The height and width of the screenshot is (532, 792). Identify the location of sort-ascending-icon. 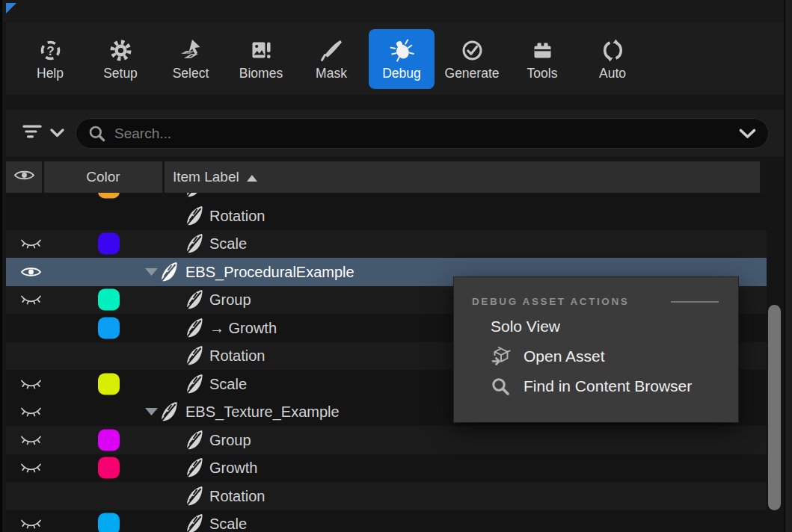
(252, 178).